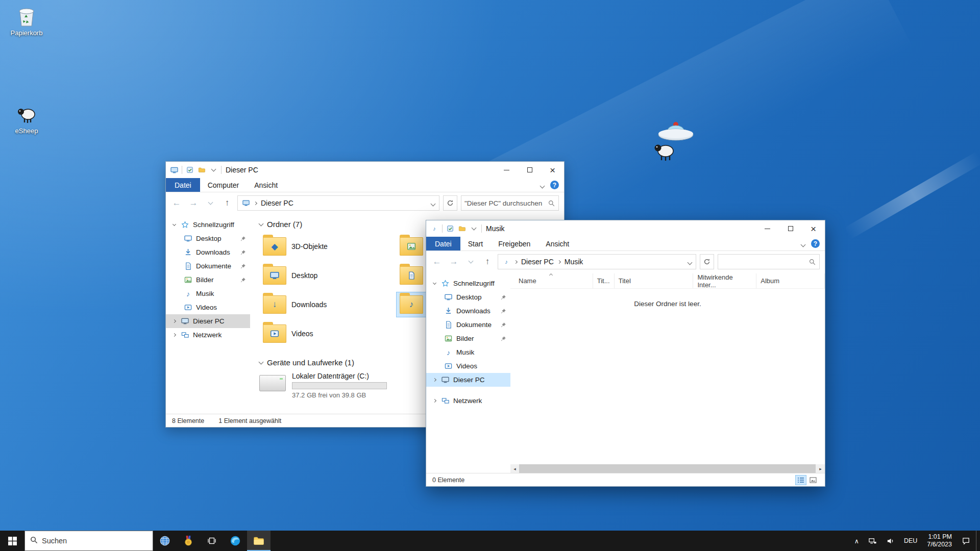 The height and width of the screenshot is (551, 980). What do you see at coordinates (27, 119) in the screenshot?
I see `desktop-icon-esheep: eSheep` at bounding box center [27, 119].